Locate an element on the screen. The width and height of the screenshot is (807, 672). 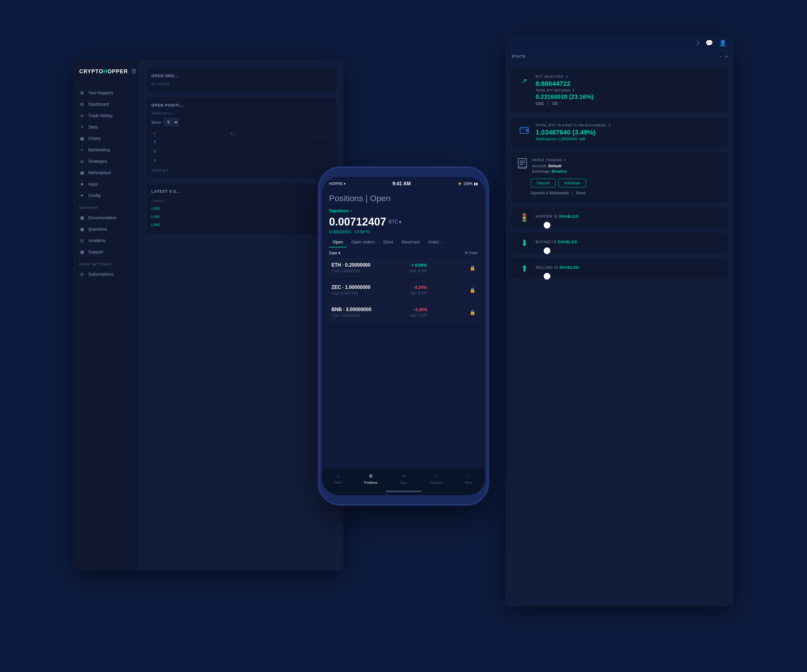
reset-link: reset is located at coordinates (540, 103).